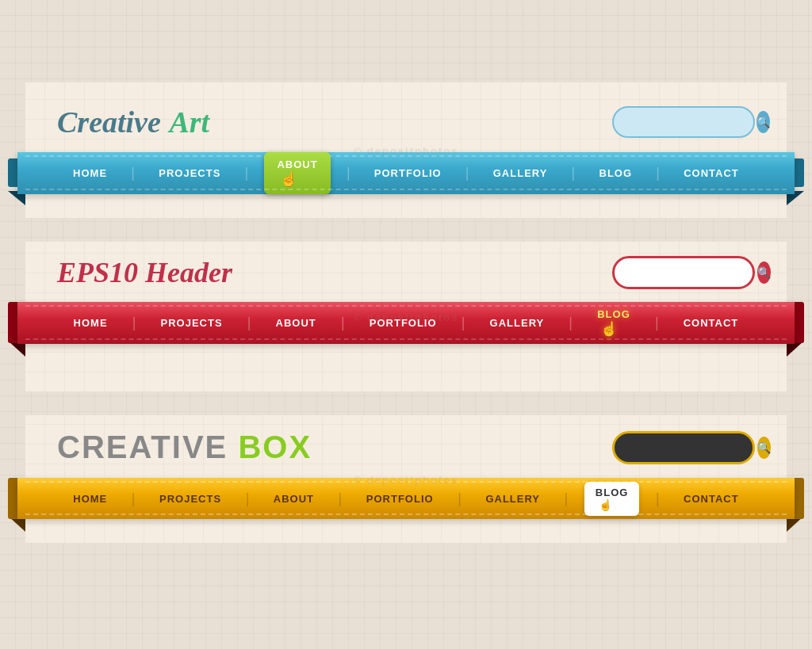  I want to click on search-button-orange: 🔍, so click(764, 448).